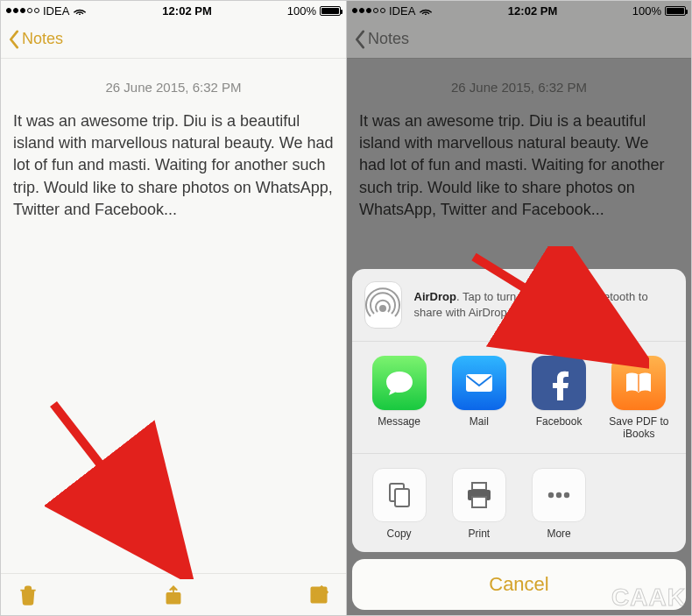 The image size is (692, 616). Describe the element at coordinates (544, 305) in the screenshot. I see `airdrop-text: AirDrop. Tap to turn on Wi-Fi and Blueto…` at that location.